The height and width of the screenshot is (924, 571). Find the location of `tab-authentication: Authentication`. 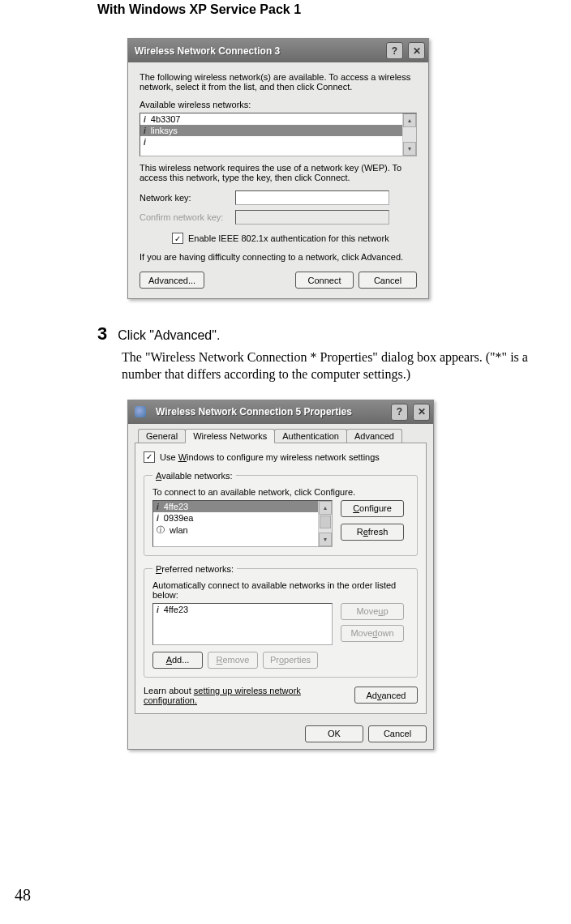

tab-authentication: Authentication is located at coordinates (311, 436).